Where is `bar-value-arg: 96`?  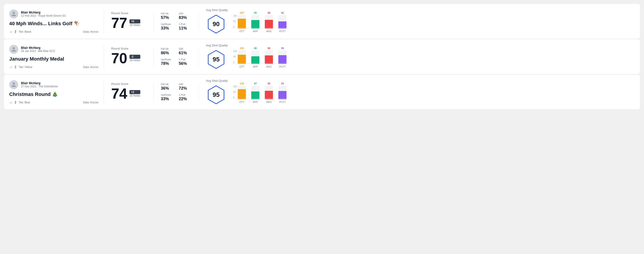
bar-value-arg: 96 is located at coordinates (269, 48).